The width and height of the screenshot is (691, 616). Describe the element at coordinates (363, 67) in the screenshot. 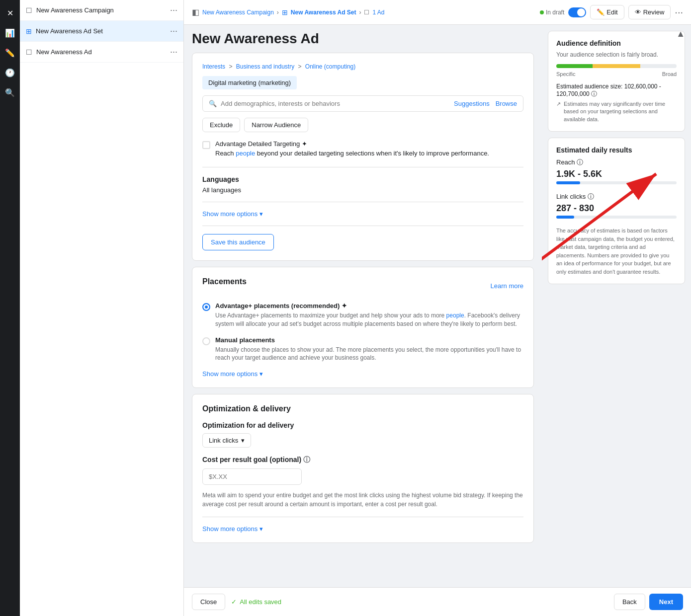

I see `targeting-breadcrumb: Interests > Business and industry > Onli…` at that location.